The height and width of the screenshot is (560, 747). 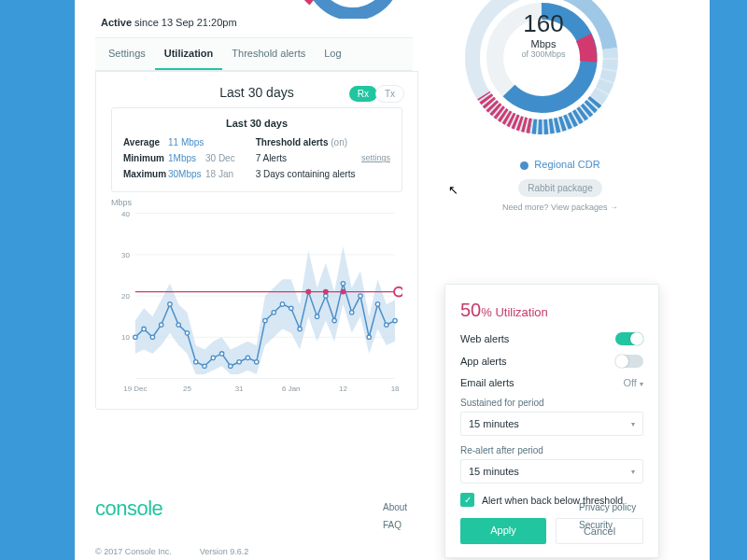 I want to click on svg-text: 25, so click(x=187, y=388).